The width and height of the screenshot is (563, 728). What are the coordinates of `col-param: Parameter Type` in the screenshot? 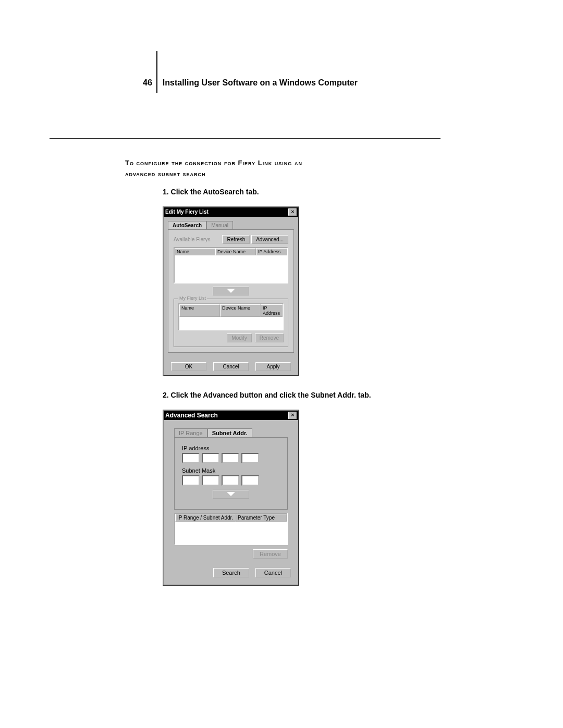 It's located at (261, 518).